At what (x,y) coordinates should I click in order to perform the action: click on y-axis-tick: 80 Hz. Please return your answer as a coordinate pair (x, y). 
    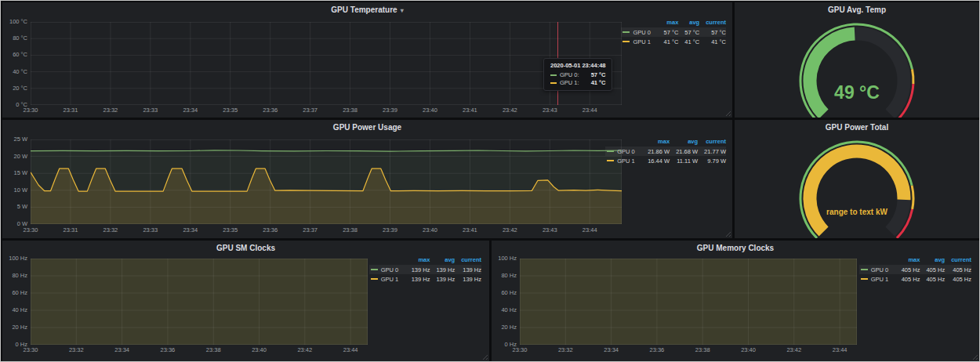
    Looking at the image, I should click on (505, 276).